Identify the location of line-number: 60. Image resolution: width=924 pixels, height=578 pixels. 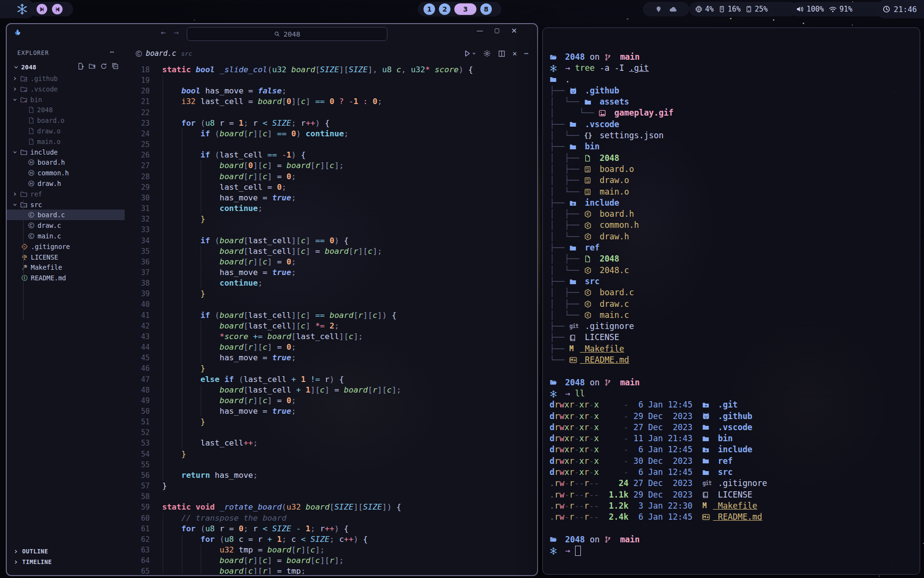
(141, 518).